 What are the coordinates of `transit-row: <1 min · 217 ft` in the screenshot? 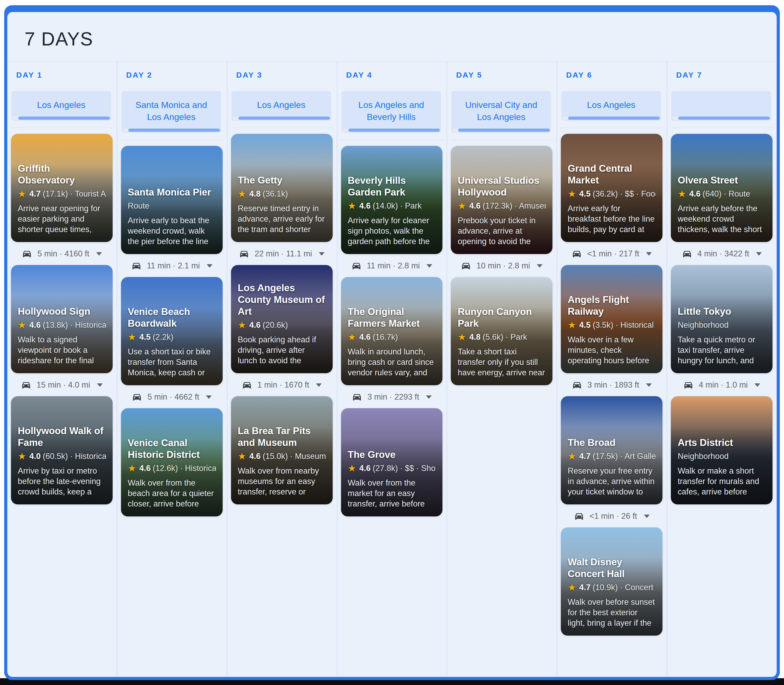 It's located at (612, 254).